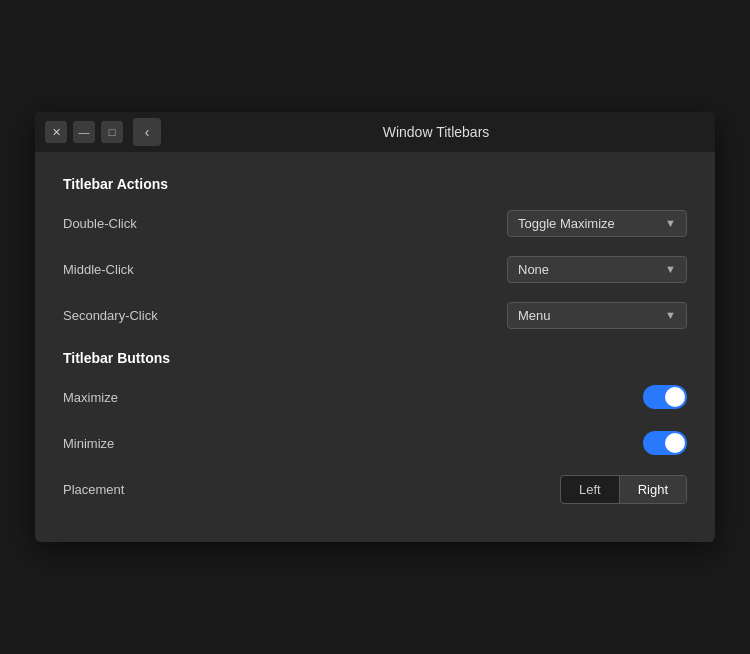 The image size is (750, 654). I want to click on placement-right-button: Right, so click(653, 490).